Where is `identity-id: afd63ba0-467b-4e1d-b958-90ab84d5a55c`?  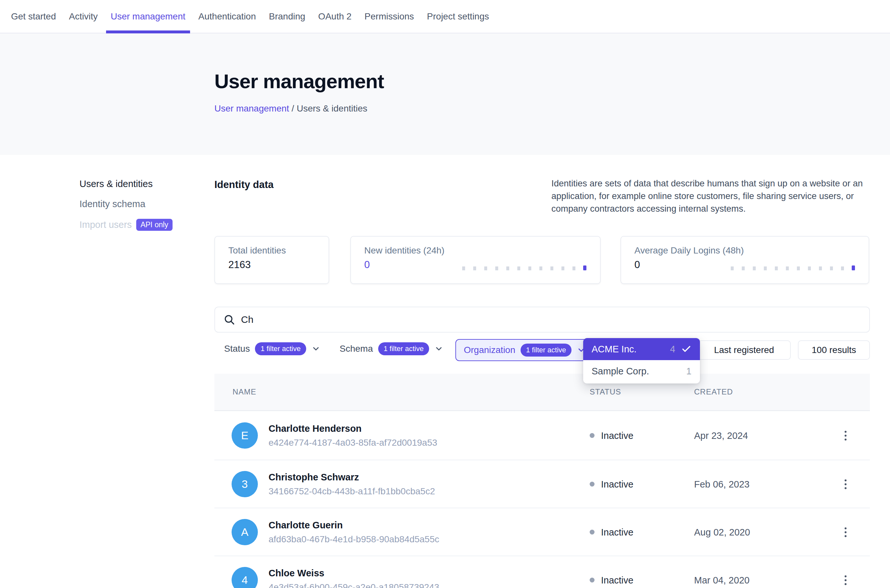
identity-id: afd63ba0-467b-4e1d-b958-90ab84d5a55c is located at coordinates (354, 539).